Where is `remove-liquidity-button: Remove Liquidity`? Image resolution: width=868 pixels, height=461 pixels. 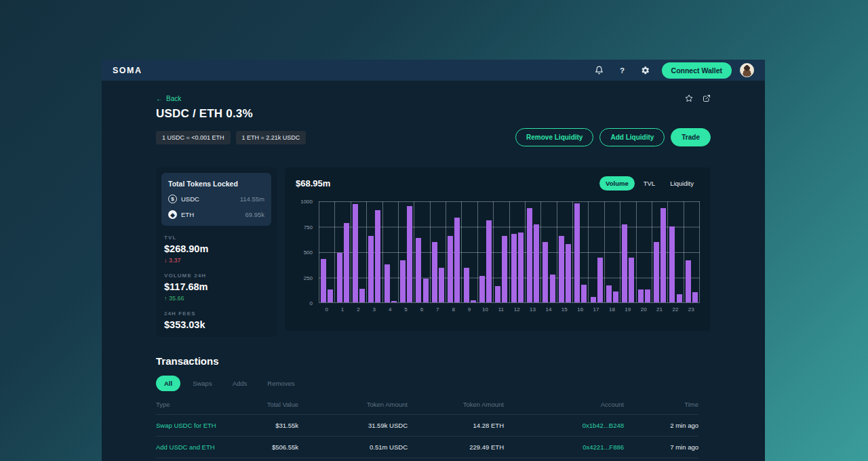 remove-liquidity-button: Remove Liquidity is located at coordinates (555, 137).